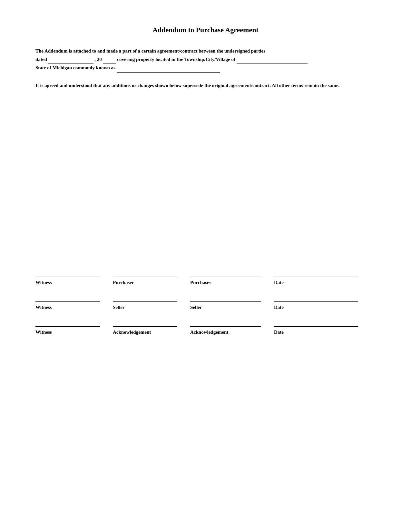  What do you see at coordinates (41, 59) in the screenshot?
I see `intro-dated-prefix: dated` at bounding box center [41, 59].